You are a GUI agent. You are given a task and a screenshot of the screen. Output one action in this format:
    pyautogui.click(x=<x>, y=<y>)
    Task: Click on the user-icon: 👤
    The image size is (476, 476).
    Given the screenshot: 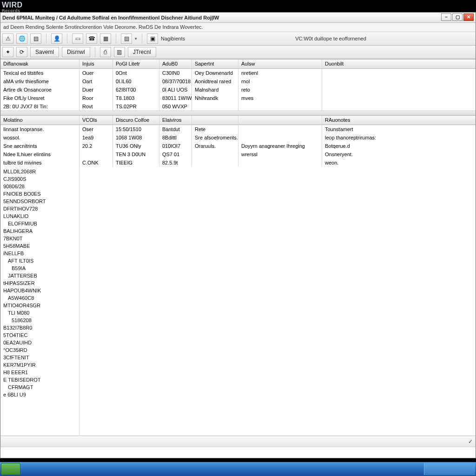 What is the action you would take?
    pyautogui.click(x=57, y=39)
    